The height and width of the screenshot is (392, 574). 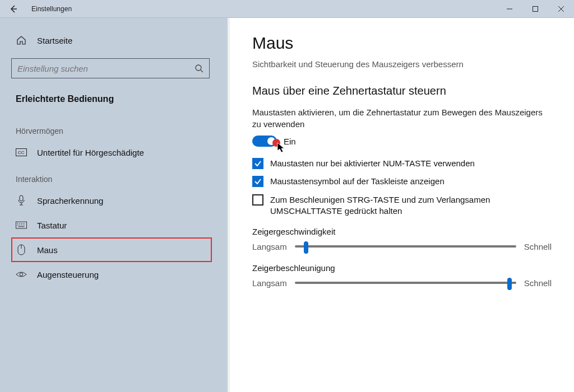 What do you see at coordinates (55, 40) in the screenshot?
I see `sidebar-home-label: Startseite` at bounding box center [55, 40].